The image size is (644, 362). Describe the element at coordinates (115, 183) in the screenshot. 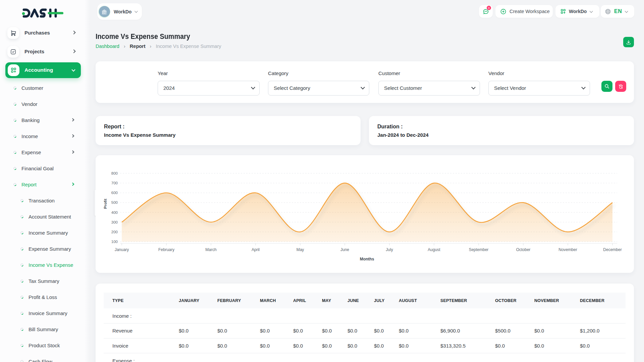

I see `svg-text: 700` at that location.